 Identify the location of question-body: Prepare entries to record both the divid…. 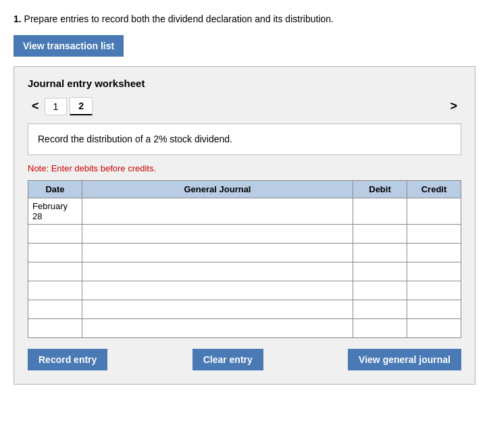
(179, 19).